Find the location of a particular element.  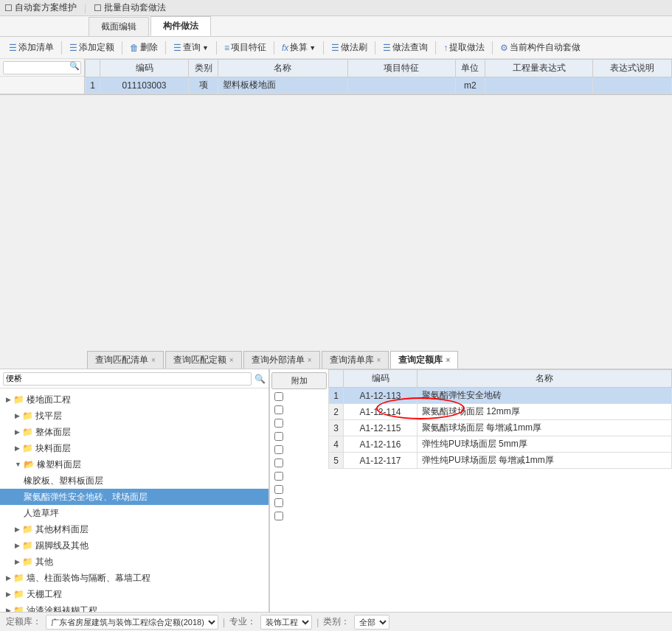

whole-layer-label: 整体面层 is located at coordinates (53, 432).